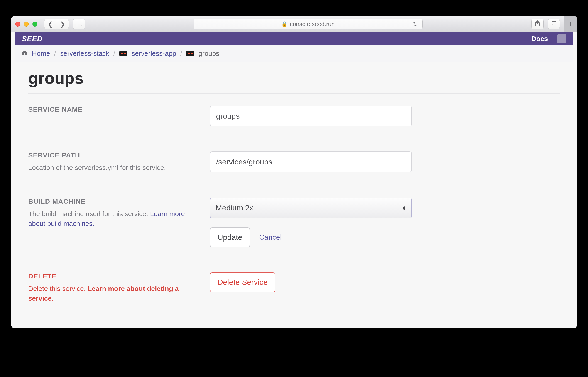  What do you see at coordinates (294, 288) in the screenshot?
I see `delete-row: DELETE Delete this service. Learn more a…` at bounding box center [294, 288].